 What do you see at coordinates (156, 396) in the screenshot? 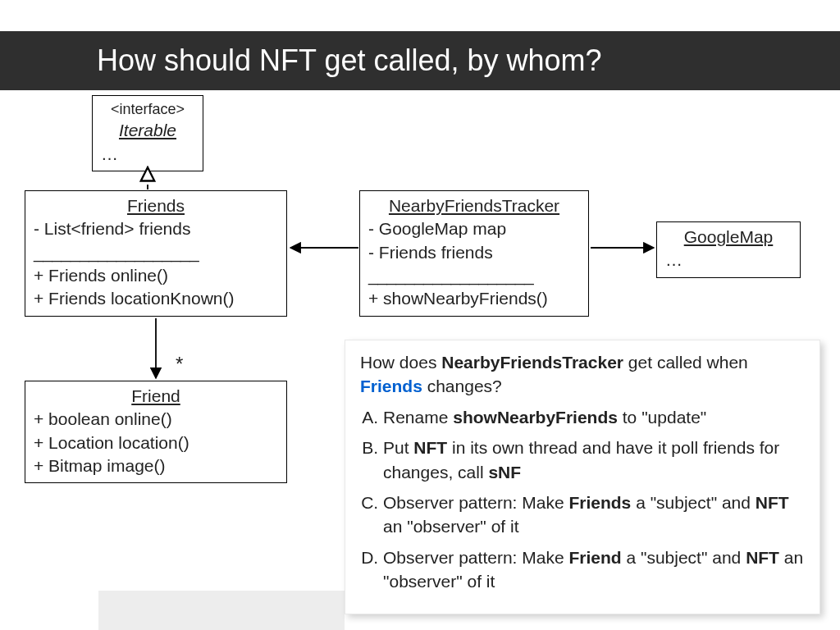
I see `friend-name: Friend` at bounding box center [156, 396].